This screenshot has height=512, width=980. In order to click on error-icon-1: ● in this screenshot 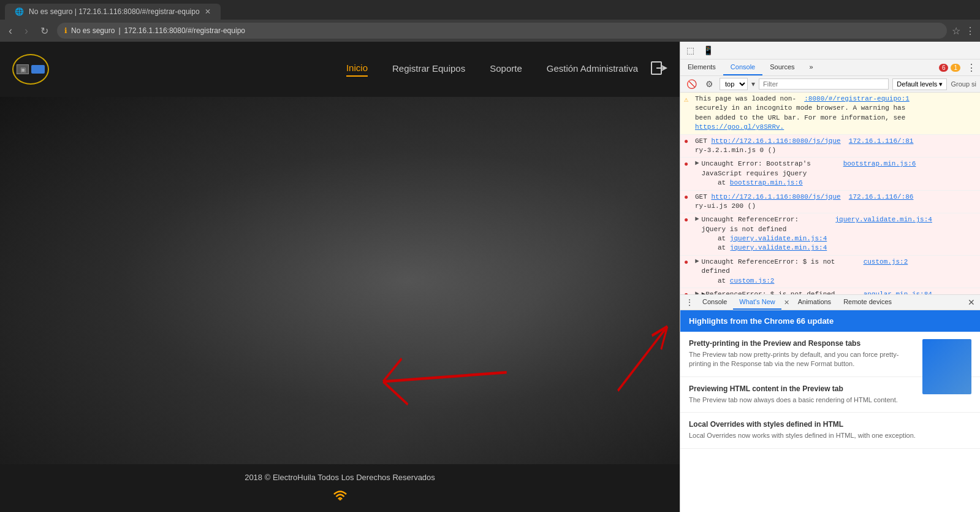, I will do `click(688, 164)`.